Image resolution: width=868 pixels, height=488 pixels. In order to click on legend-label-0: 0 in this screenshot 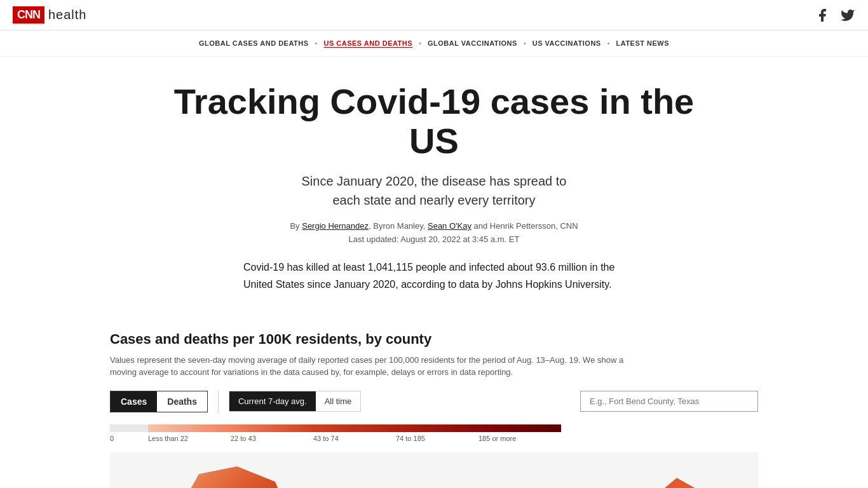, I will do `click(112, 438)`.